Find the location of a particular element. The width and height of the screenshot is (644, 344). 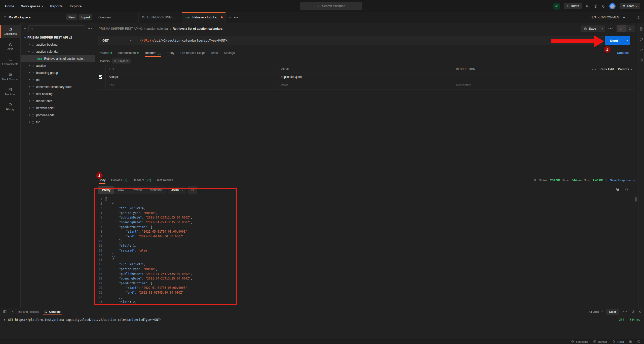

header-key-cell: Accept is located at coordinates (192, 77).